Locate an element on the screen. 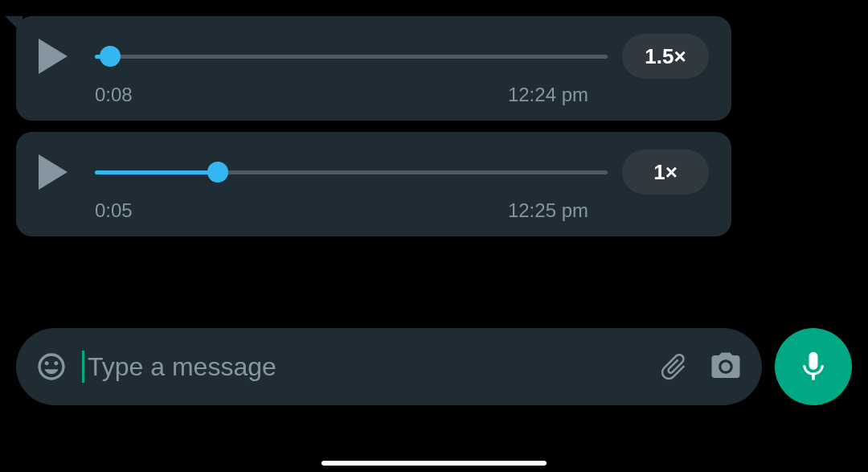 Image resolution: width=868 pixels, height=472 pixels. message-timestamp: 12:25 pm is located at coordinates (548, 211).